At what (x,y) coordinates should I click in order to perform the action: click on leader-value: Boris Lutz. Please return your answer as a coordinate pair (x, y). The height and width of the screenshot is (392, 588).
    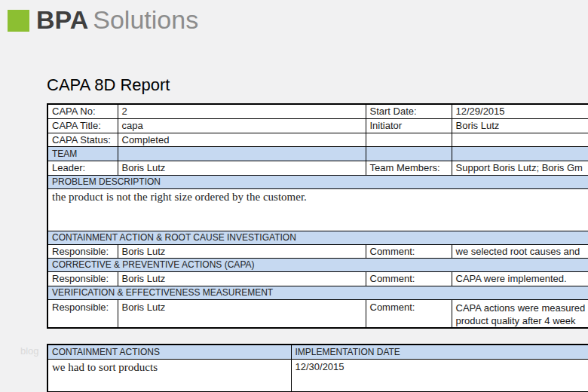
    Looking at the image, I should click on (241, 167).